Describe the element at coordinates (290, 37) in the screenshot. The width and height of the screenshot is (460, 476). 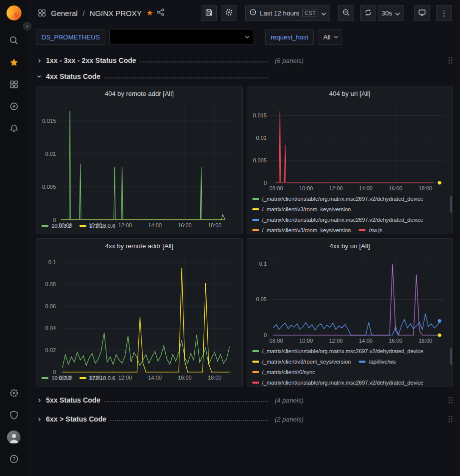
I see `variable-request-host-label: request_host` at that location.